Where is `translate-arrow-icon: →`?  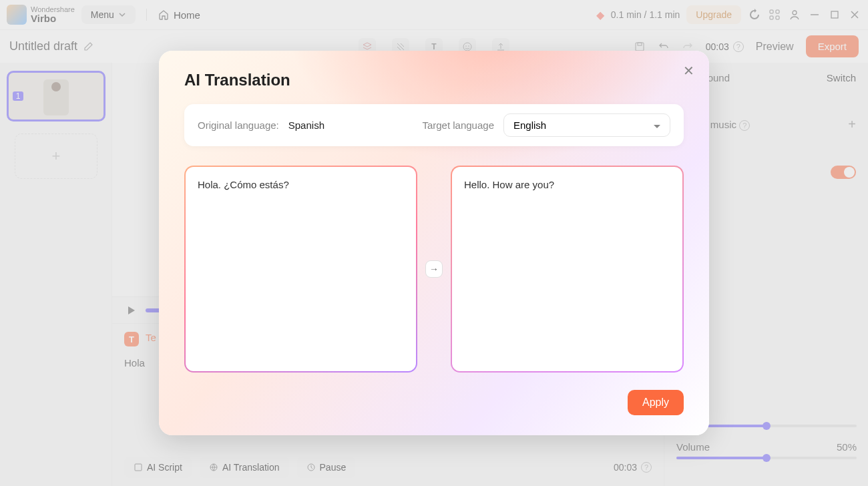 translate-arrow-icon: → is located at coordinates (434, 269).